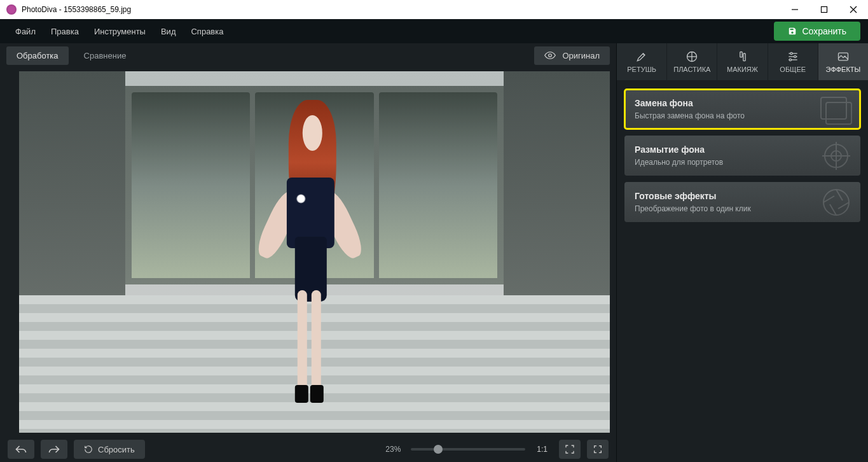  Describe the element at coordinates (743, 69) in the screenshot. I see `tooltab-makeup-label: МАКИЯЖ` at that location.